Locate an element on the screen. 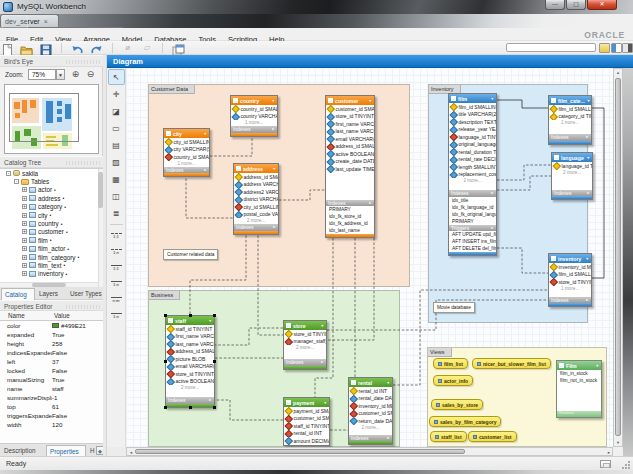 The height and width of the screenshot is (474, 633). tab-user-types: User Types is located at coordinates (86, 294).